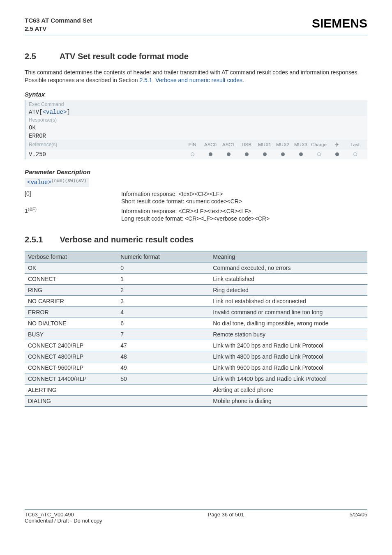 The width and height of the screenshot is (392, 555). I want to click on table-row: CONNECT 14400/RLP50Link with 14400 bps a…, so click(196, 379).